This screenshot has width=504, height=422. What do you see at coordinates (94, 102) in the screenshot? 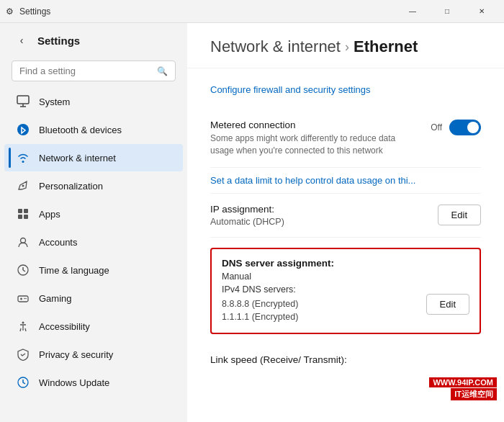
I see `sidebar-item-system: System` at bounding box center [94, 102].